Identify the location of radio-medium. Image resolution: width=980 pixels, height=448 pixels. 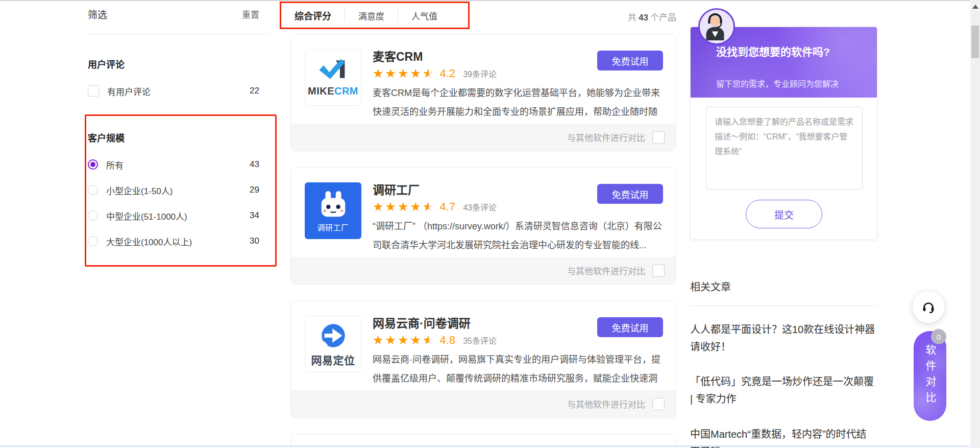
(93, 216).